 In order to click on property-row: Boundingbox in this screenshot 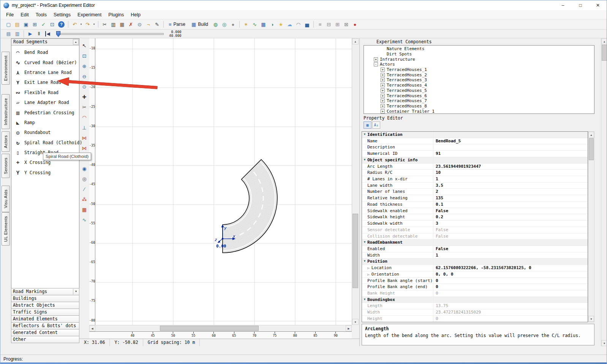, I will do `click(475, 300)`.